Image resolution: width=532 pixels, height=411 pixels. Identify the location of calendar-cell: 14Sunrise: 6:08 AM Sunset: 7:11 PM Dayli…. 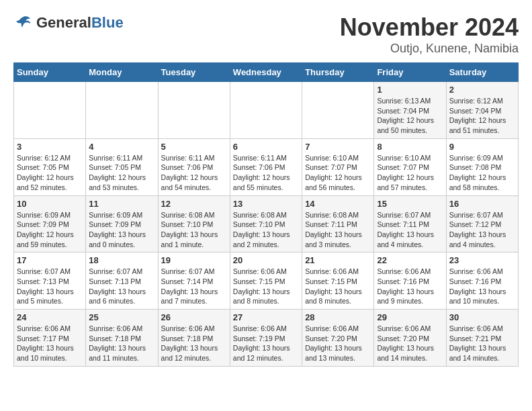
(339, 224).